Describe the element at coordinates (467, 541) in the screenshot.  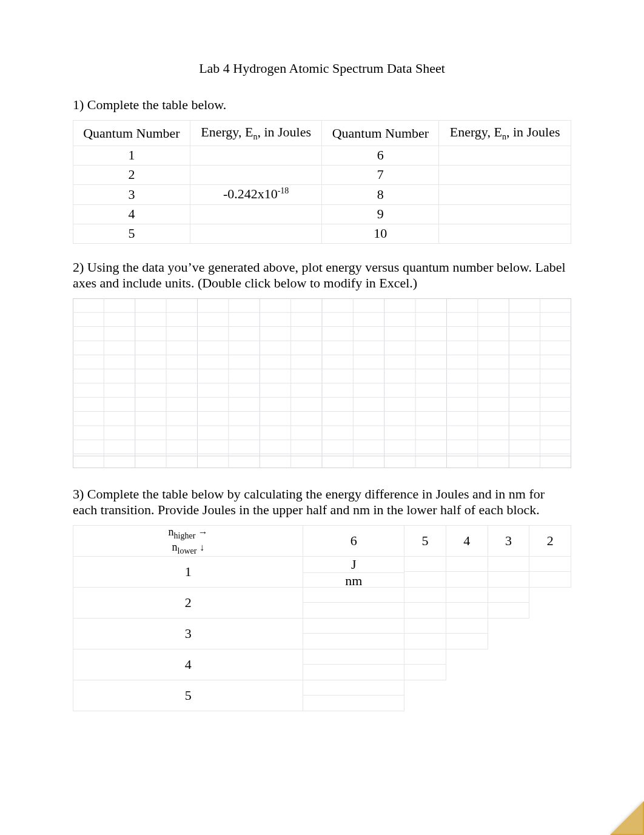
I see `col-header: 4` at that location.